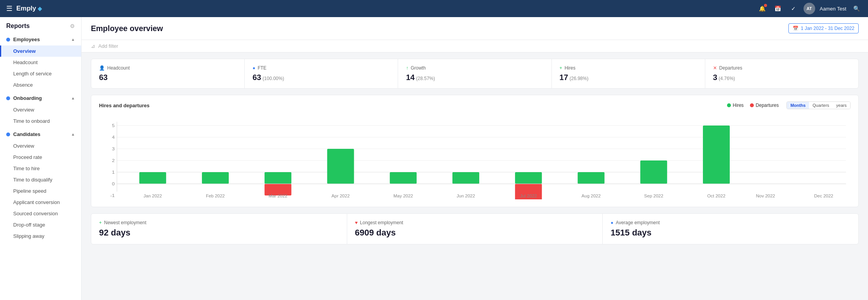  Describe the element at coordinates (716, 196) in the screenshot. I see `svg-text: Oct 2022` at that location.